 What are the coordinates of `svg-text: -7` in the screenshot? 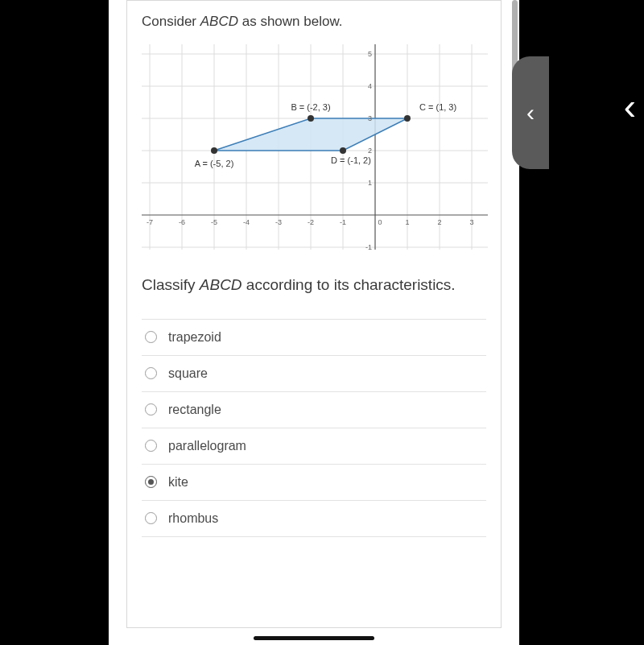 It's located at (150, 222).